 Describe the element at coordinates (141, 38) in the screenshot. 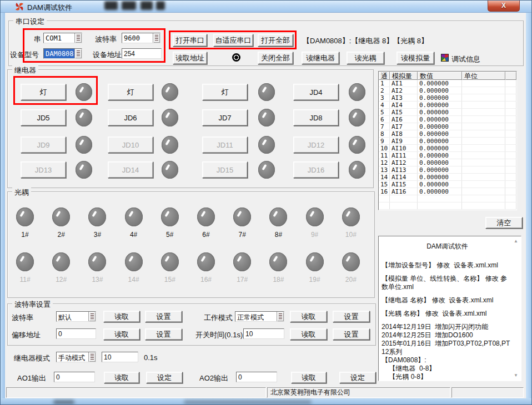

I see `baudrate-select: 9600` at that location.